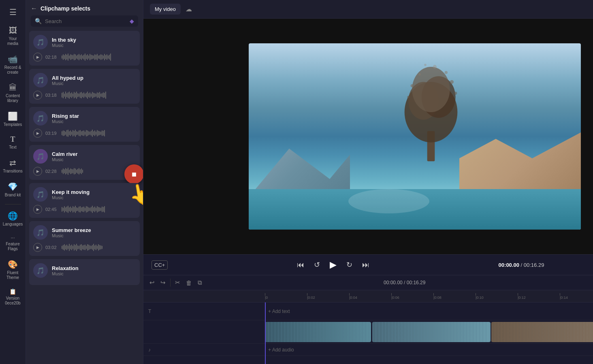 The image size is (593, 364). Describe the element at coordinates (13, 98) in the screenshot. I see `sidebar-item-label: Contentlibrary` at that location.